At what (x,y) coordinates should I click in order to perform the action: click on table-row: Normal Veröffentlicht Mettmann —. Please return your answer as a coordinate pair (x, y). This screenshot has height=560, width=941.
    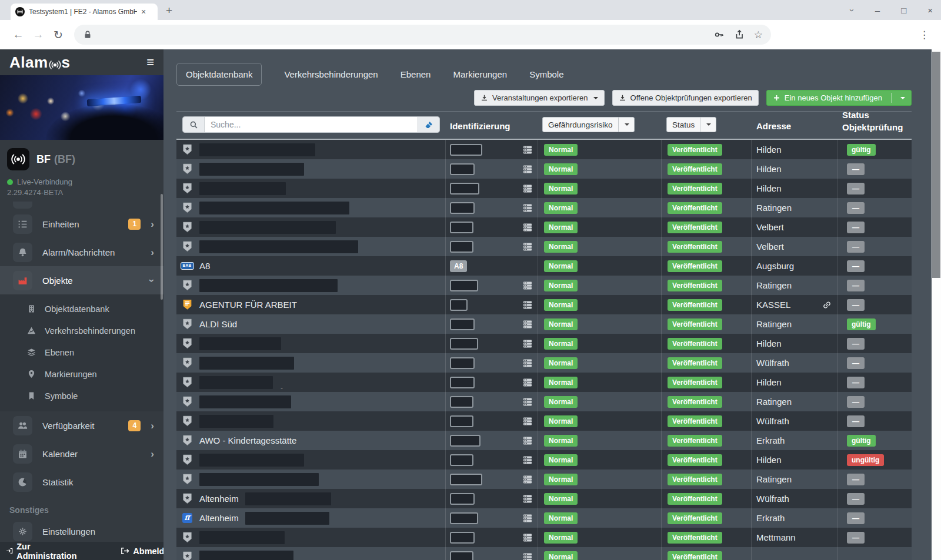
    Looking at the image, I should click on (544, 537).